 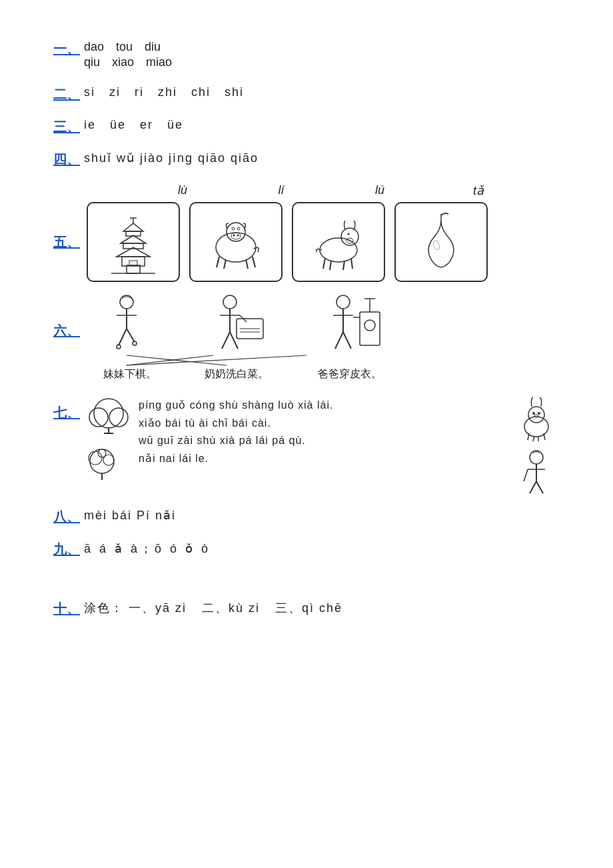 I want to click on s6-fig1, so click(x=127, y=325).